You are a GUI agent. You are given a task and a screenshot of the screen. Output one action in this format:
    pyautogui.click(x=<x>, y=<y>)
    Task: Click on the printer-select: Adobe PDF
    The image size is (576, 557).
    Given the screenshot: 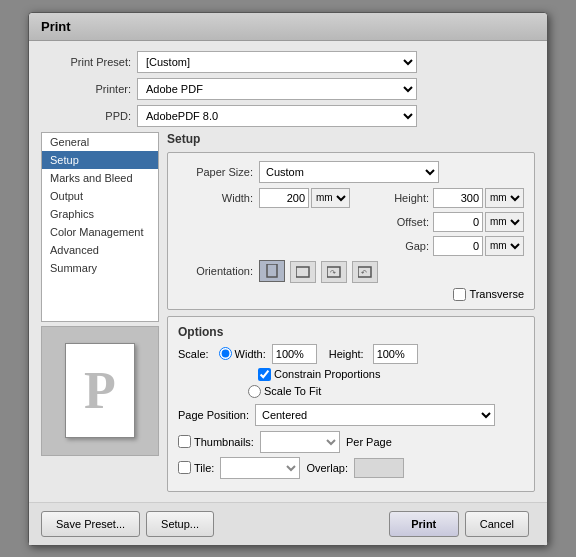 What is the action you would take?
    pyautogui.click(x=277, y=89)
    